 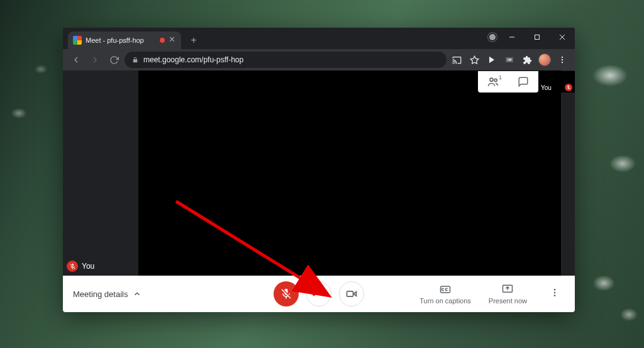 What do you see at coordinates (568, 173) in the screenshot?
I see `right-gutter` at bounding box center [568, 173].